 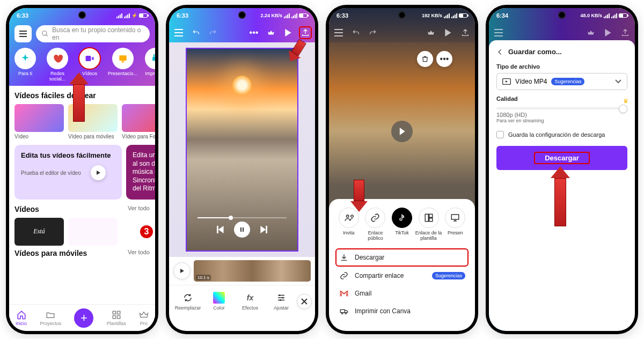 I want to click on prev-button, so click(x=221, y=230).